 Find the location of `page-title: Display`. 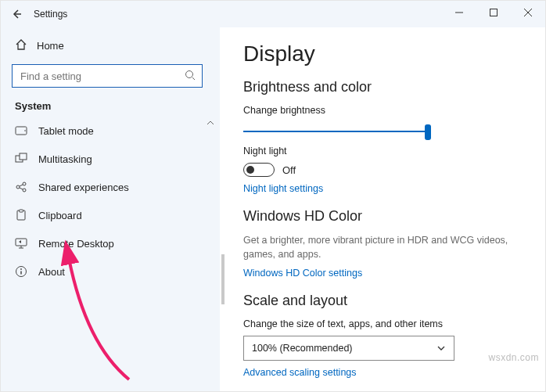

page-title: Display is located at coordinates (385, 54).